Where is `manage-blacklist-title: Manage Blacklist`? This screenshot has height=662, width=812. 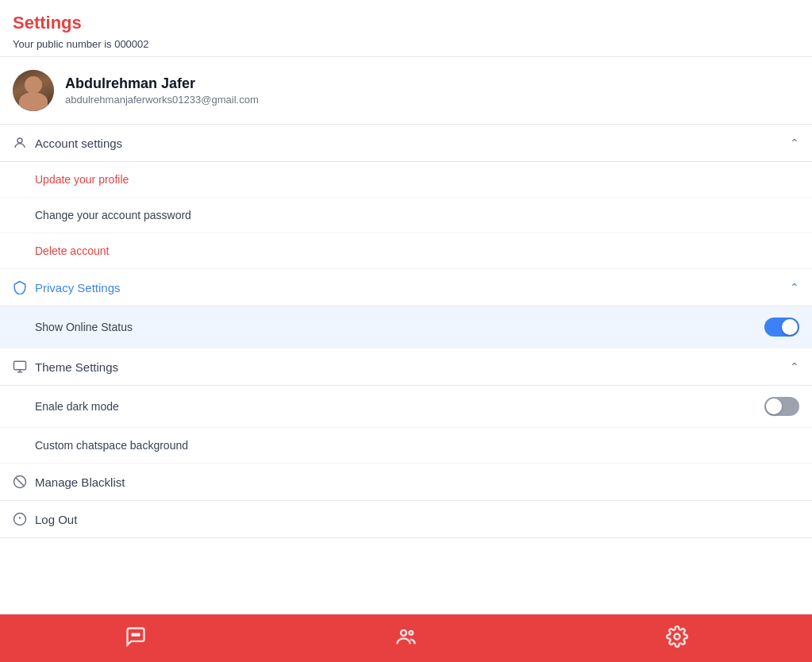
manage-blacklist-title: Manage Blacklist is located at coordinates (79, 483).